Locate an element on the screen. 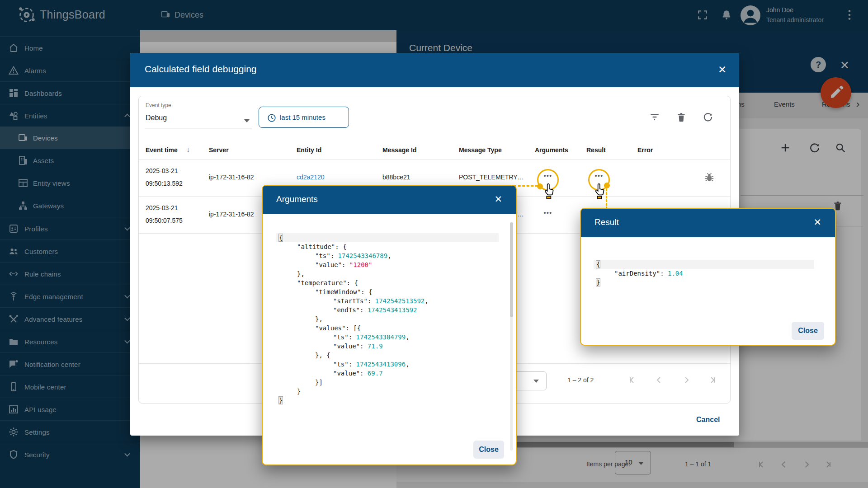 This screenshot has width=868, height=488. column-header-event-time: Event time is located at coordinates (162, 150).